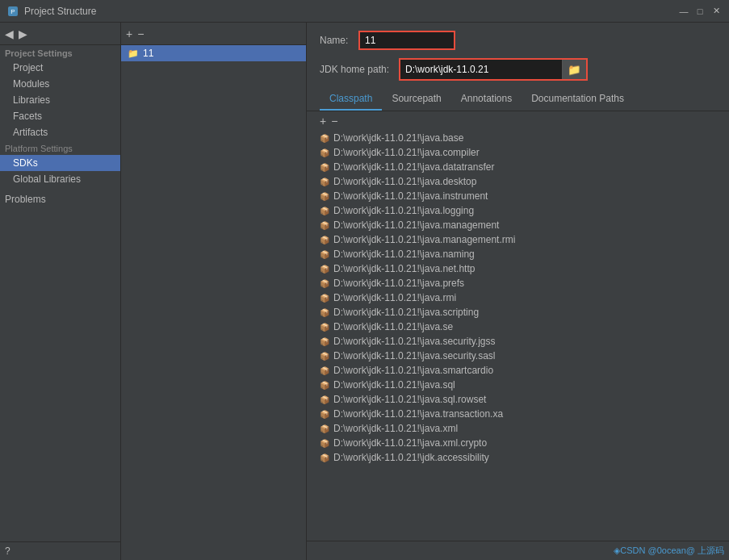  Describe the element at coordinates (518, 182) in the screenshot. I see `list-item: 📦D:\work\jdk-11.0.21!\java.desktop` at that location.